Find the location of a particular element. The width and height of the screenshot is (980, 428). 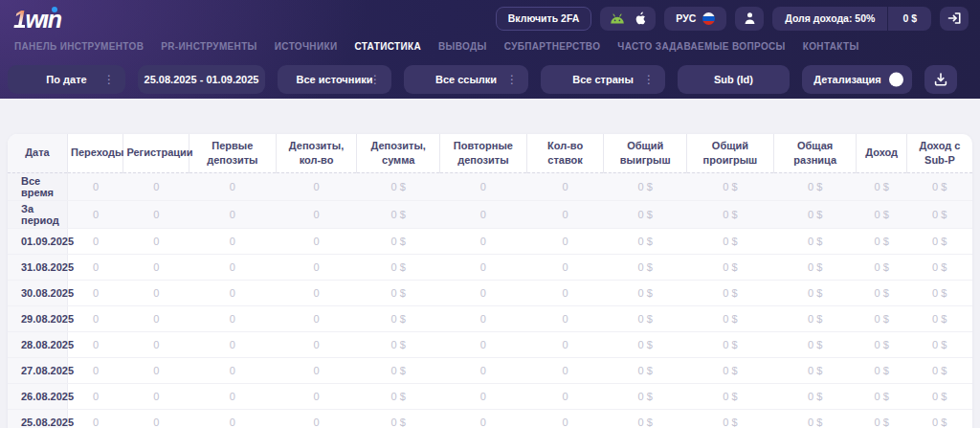

nav-item-2: PR-инструменты is located at coordinates (209, 46).